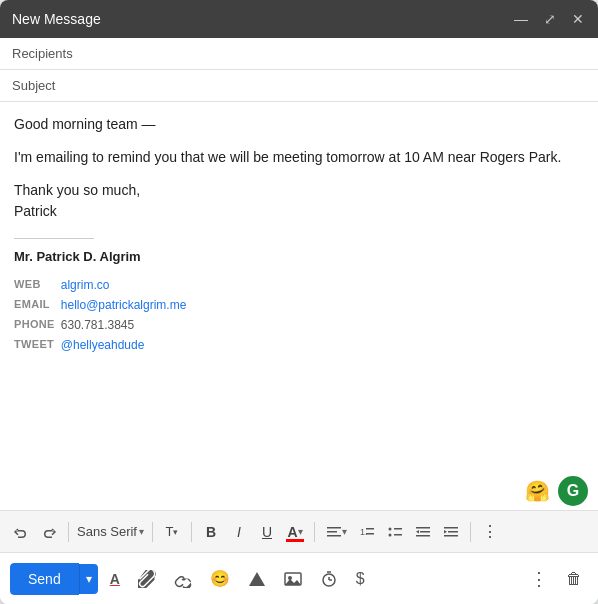 The image size is (598, 604). Describe the element at coordinates (299, 257) in the screenshot. I see `signature-name: Mr. Patrick D. Algrim` at that location.